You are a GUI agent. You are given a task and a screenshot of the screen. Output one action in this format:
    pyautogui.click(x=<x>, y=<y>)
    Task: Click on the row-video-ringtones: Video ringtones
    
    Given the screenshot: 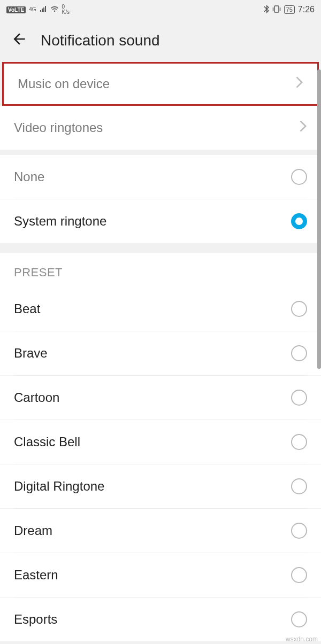 What is the action you would take?
    pyautogui.click(x=160, y=128)
    